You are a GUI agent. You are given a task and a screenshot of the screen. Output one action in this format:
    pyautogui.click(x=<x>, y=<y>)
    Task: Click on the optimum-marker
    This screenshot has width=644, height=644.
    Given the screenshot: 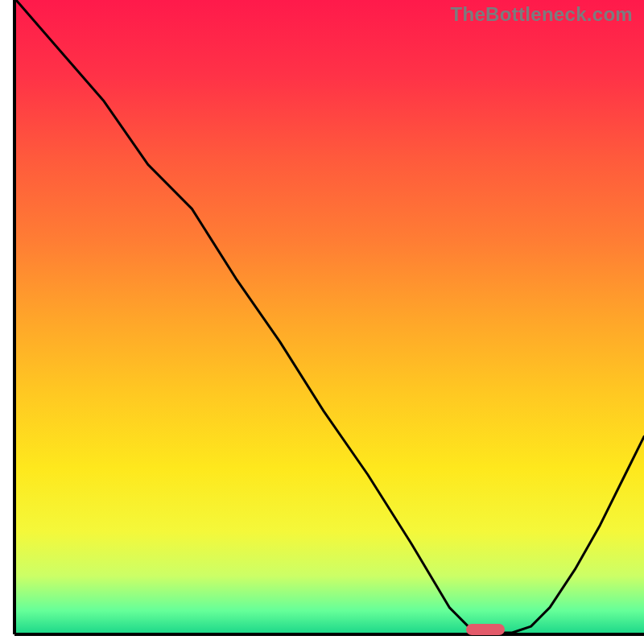 What is the action you would take?
    pyautogui.click(x=485, y=630)
    